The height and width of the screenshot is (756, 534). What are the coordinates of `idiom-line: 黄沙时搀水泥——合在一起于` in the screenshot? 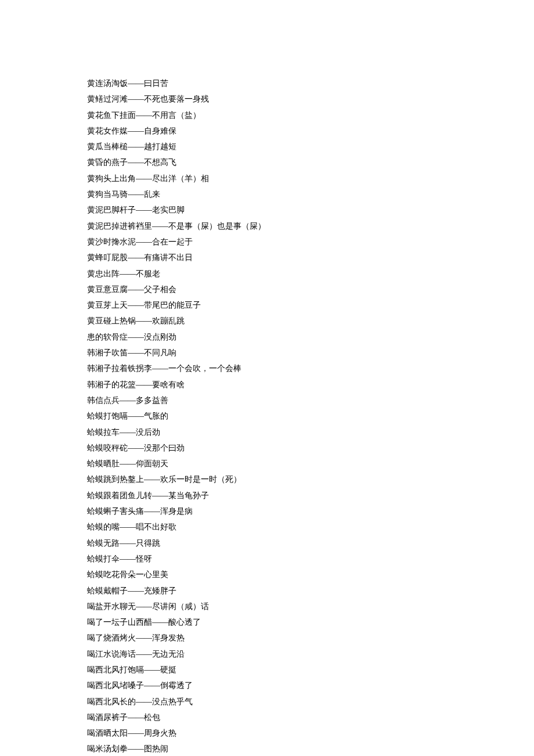 It's located at (267, 242).